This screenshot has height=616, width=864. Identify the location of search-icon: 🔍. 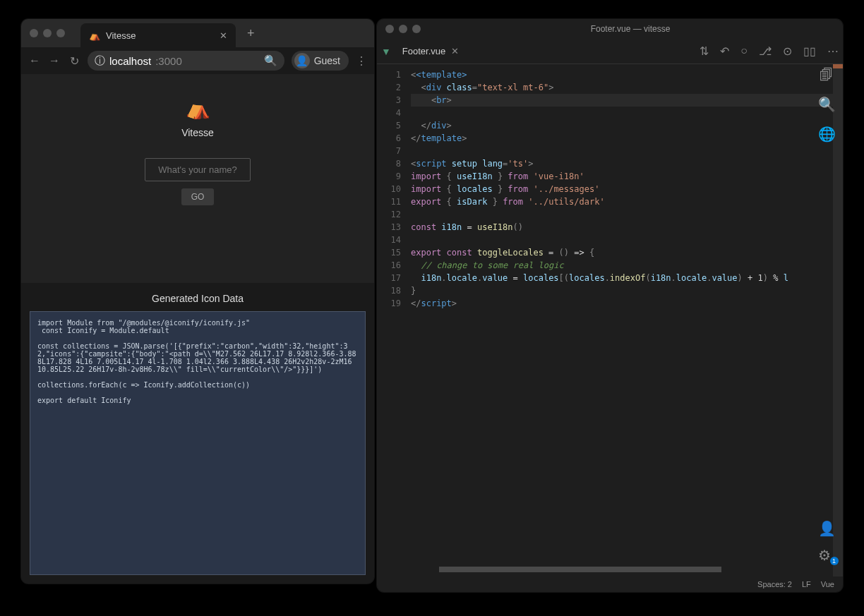
(827, 104).